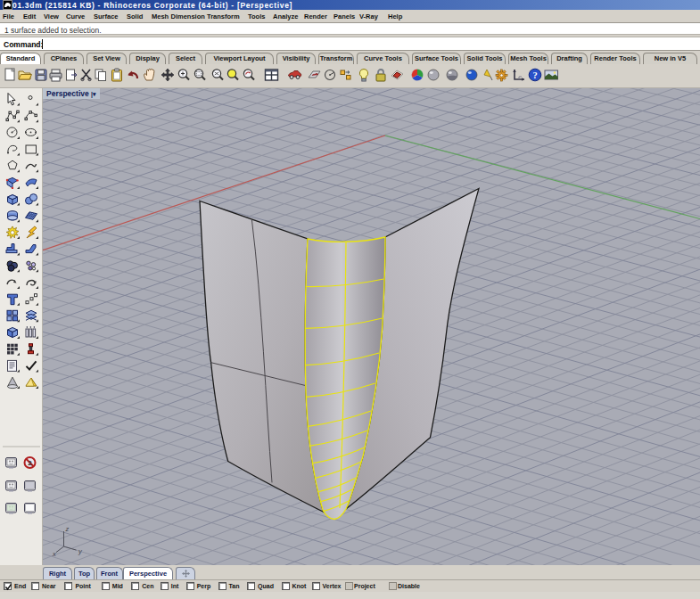 This screenshot has height=599, width=700. What do you see at coordinates (30, 464) in the screenshot?
I see `svg-text: 2` at bounding box center [30, 464].